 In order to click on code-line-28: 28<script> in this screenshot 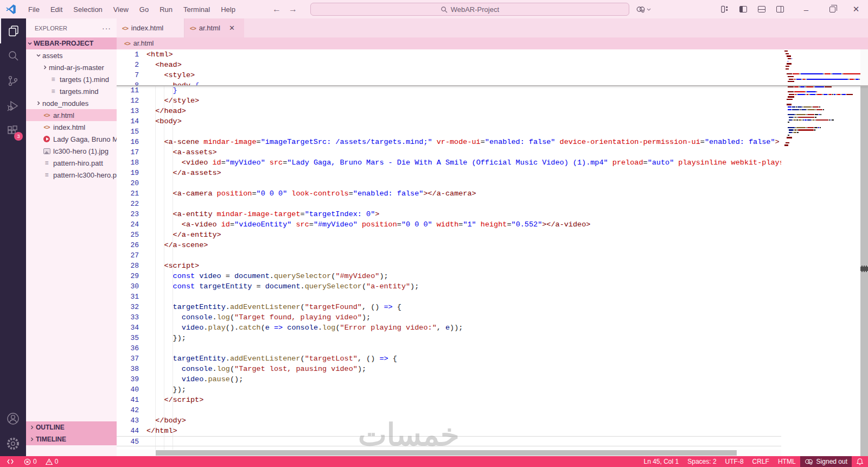, I will do `click(449, 266)`.